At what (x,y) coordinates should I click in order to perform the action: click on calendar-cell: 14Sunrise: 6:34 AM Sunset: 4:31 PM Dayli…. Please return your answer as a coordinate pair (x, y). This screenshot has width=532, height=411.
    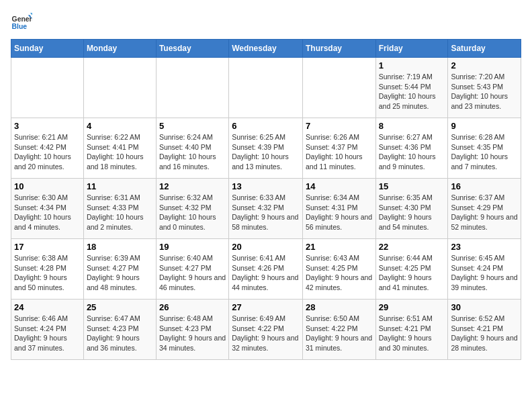
    Looking at the image, I should click on (339, 209).